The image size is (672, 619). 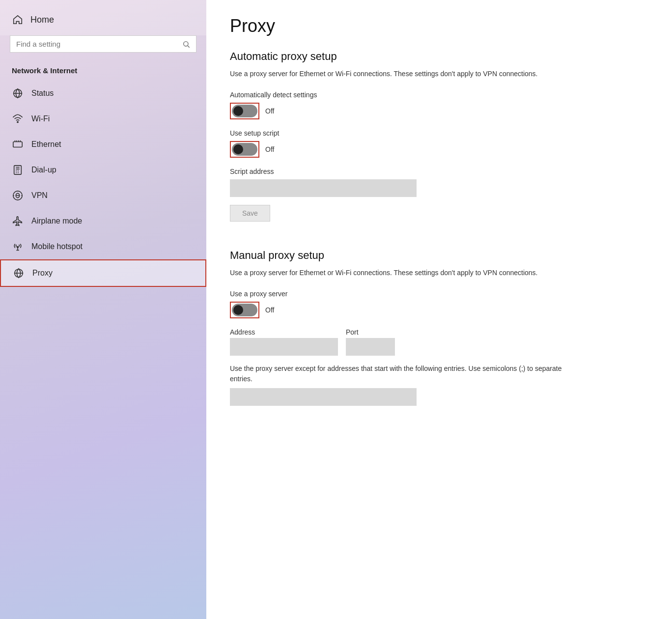 I want to click on page-title: Proxy, so click(x=439, y=26).